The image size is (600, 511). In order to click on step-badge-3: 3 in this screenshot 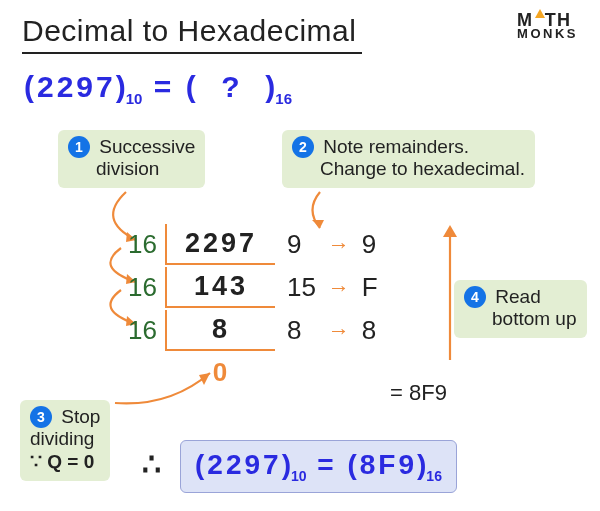, I will do `click(41, 417)`.